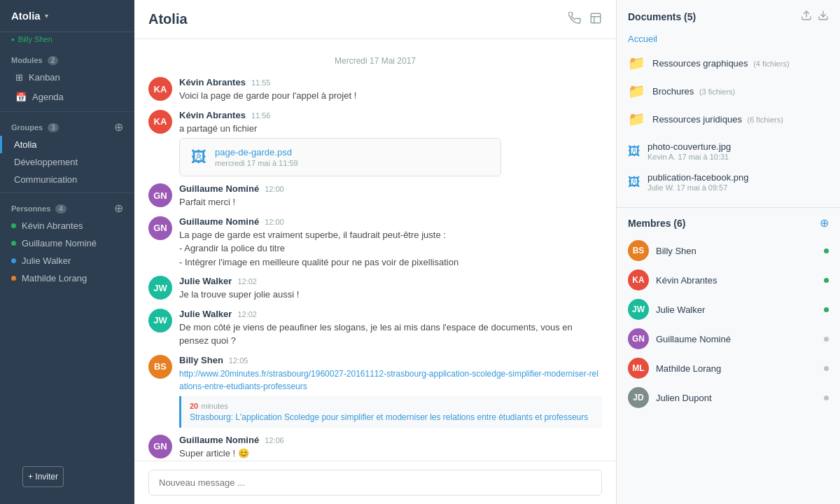  Describe the element at coordinates (375, 328) in the screenshot. I see `message-row: JW Julie Walker 12:02 De mon côté je vie…` at that location.